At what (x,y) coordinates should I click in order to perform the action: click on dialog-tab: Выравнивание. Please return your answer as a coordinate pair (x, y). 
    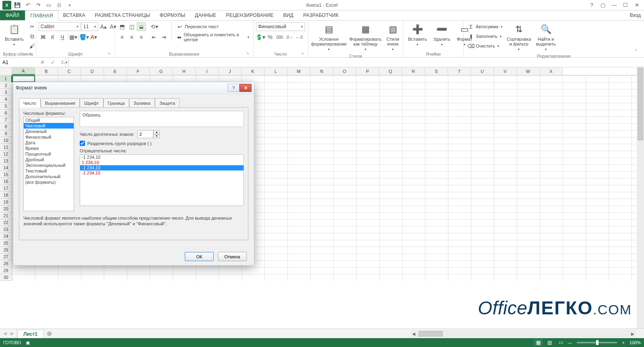
    Looking at the image, I should click on (60, 103).